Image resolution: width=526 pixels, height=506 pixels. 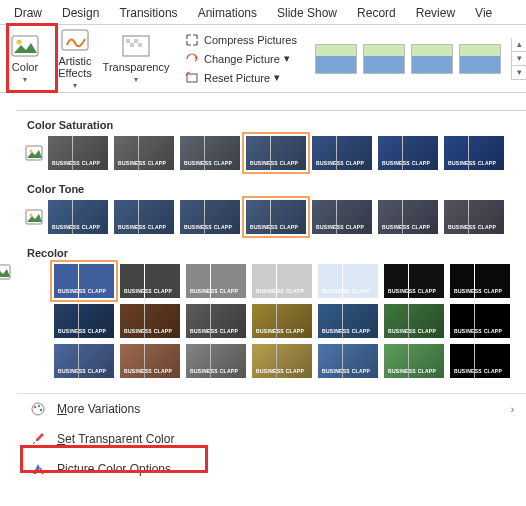 I want to click on tab-animations: Animations, so click(x=228, y=13).